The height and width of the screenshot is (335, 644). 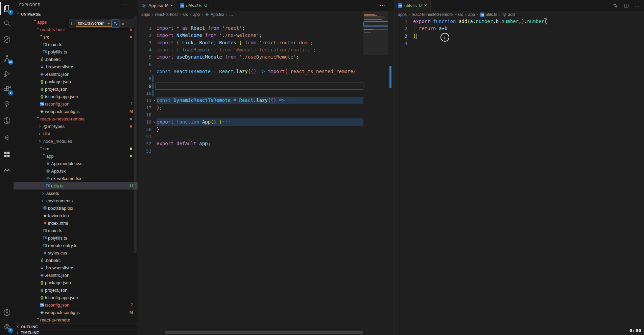 What do you see at coordinates (519, 43) in the screenshot?
I see `code-line-4: 4` at bounding box center [519, 43].